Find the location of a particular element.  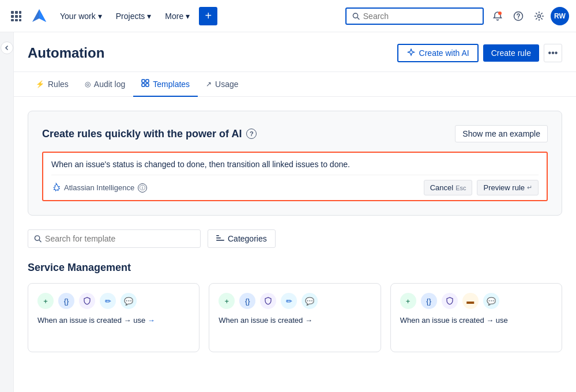

tab-usage: ↗ Usage is located at coordinates (222, 85).